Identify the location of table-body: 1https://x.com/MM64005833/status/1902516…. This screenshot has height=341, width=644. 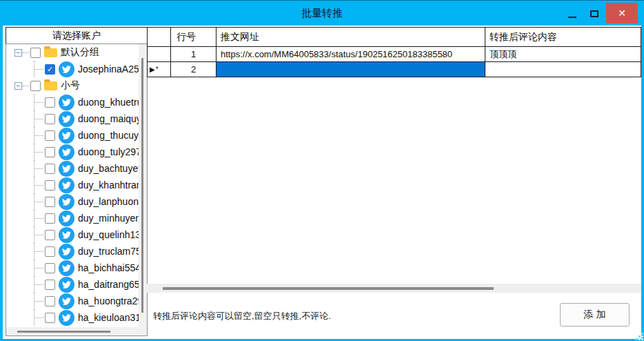
(394, 62).